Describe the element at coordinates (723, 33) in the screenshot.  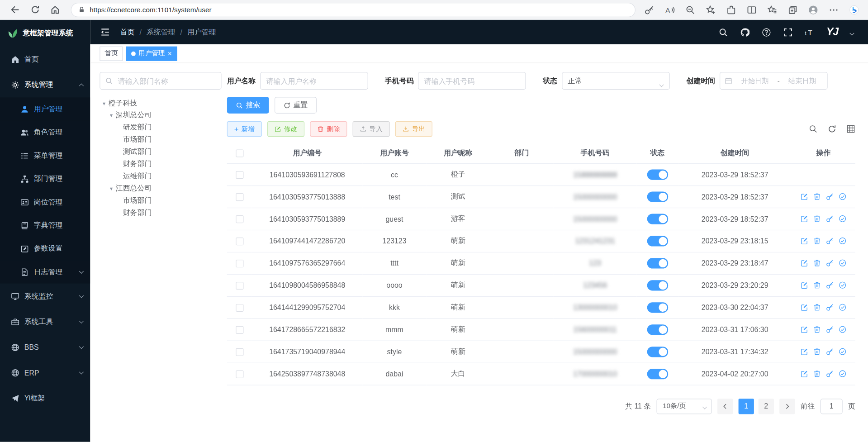
I see `header-search-icon` at that location.